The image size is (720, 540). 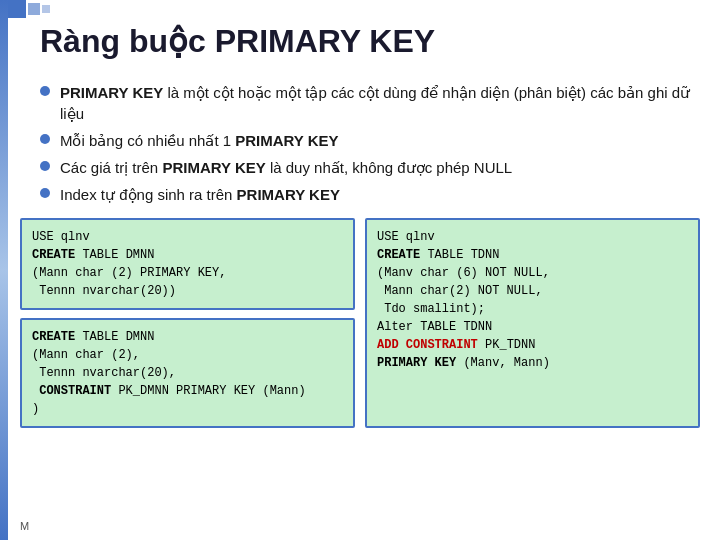 I want to click on bullet-item-2: Mỗi bảng có nhiều nhất 1 PRIMARY KEY, so click(x=370, y=140).